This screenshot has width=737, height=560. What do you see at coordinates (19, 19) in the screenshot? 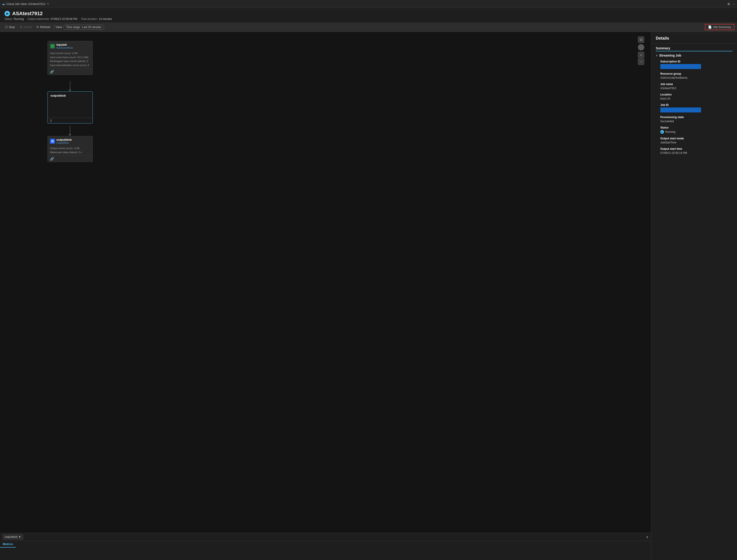
I see `status-value: Running` at bounding box center [19, 19].